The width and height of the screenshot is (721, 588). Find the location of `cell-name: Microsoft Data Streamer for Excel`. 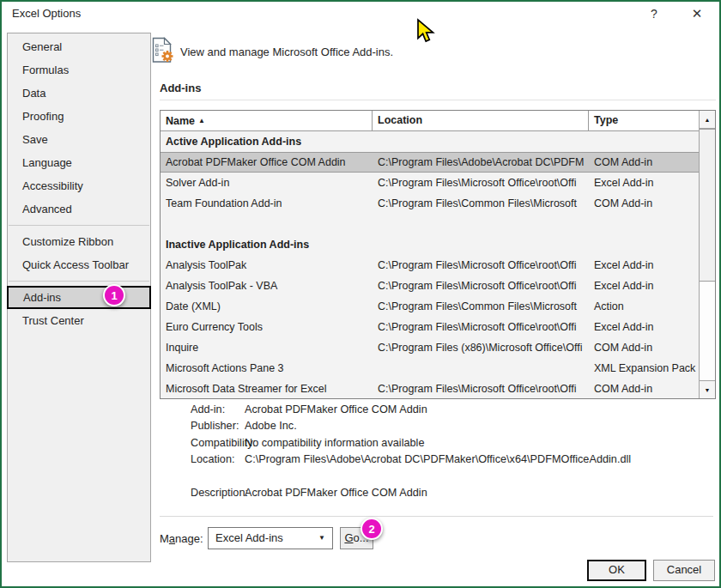

cell-name: Microsoft Data Streamer for Excel is located at coordinates (266, 389).